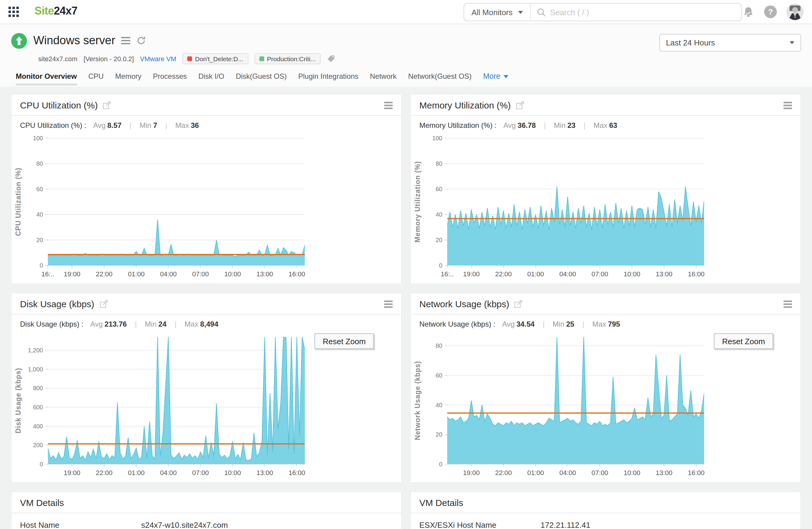  Describe the element at coordinates (219, 59) in the screenshot. I see `tag-label: Don't_Delete:D...` at that location.